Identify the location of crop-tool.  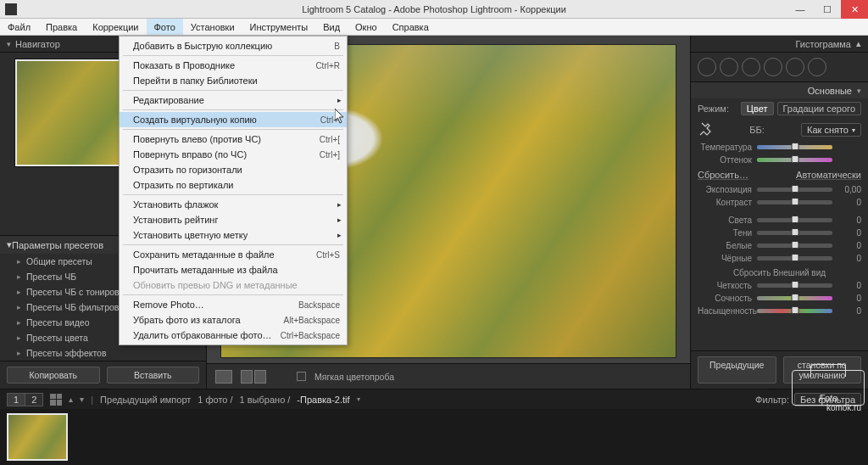
(707, 67).